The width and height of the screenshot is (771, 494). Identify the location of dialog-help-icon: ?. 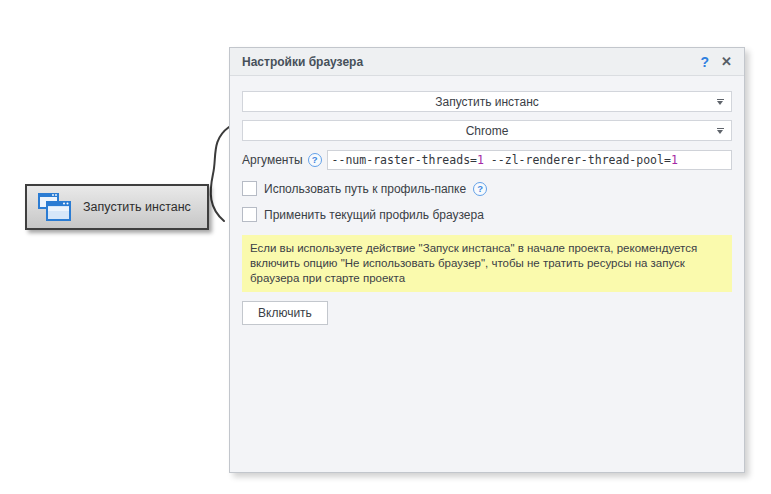
(706, 62).